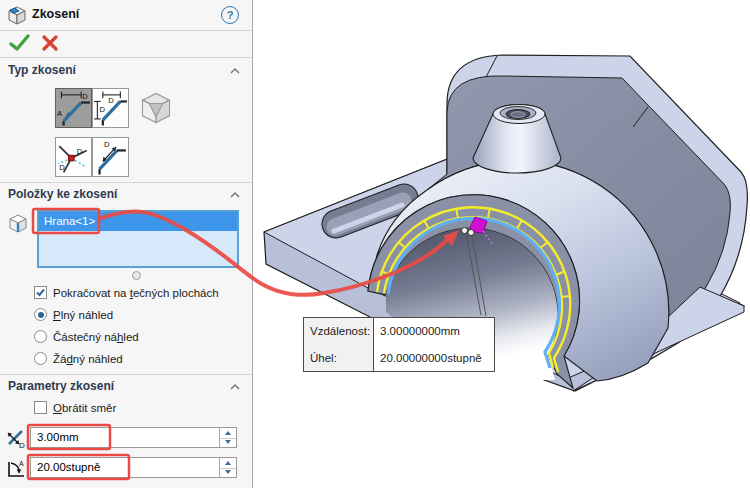 Image resolution: width=750 pixels, height=488 pixels. I want to click on section-items: Položky ke zkosení, so click(126, 195).